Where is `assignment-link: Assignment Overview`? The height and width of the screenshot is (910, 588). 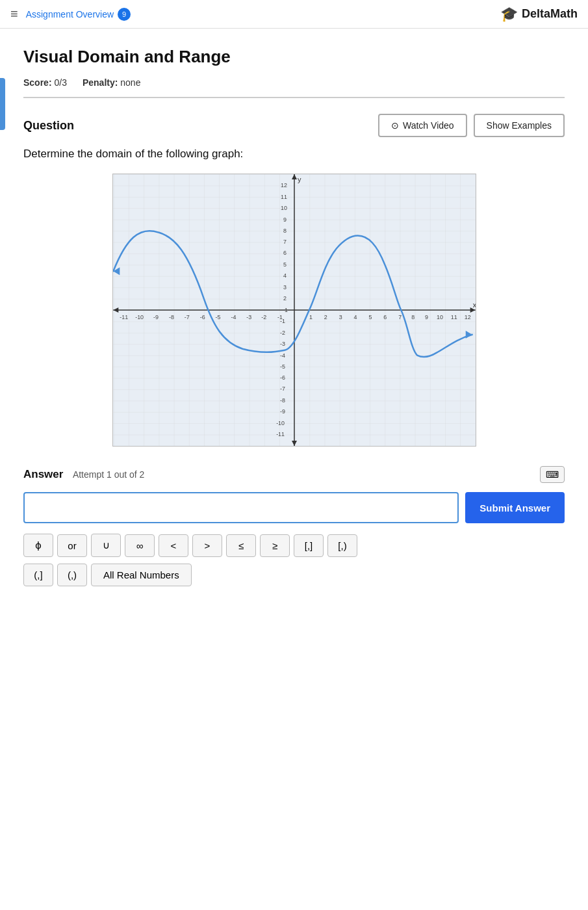 assignment-link: Assignment Overview is located at coordinates (70, 14).